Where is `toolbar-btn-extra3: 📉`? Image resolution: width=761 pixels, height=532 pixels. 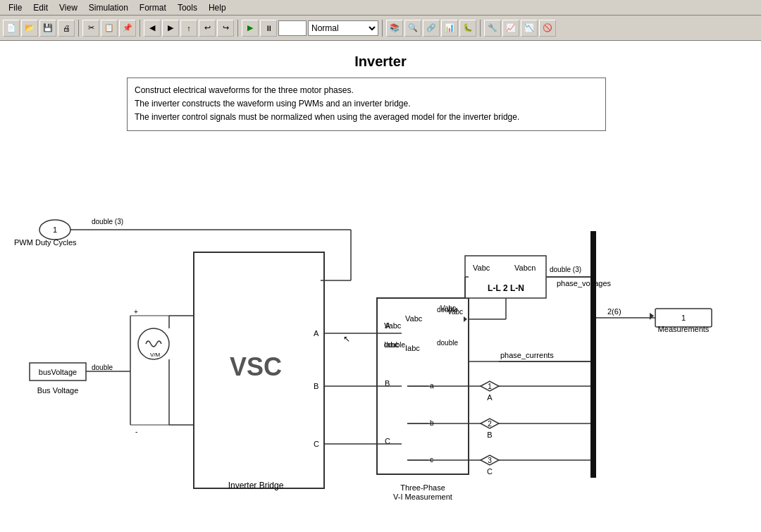
toolbar-btn-extra3: 📉 is located at coordinates (529, 28).